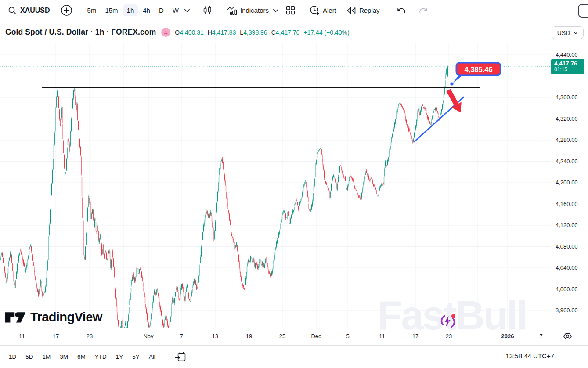 The height and width of the screenshot is (368, 588). I want to click on price-tick-label: 4,240.00, so click(566, 162).